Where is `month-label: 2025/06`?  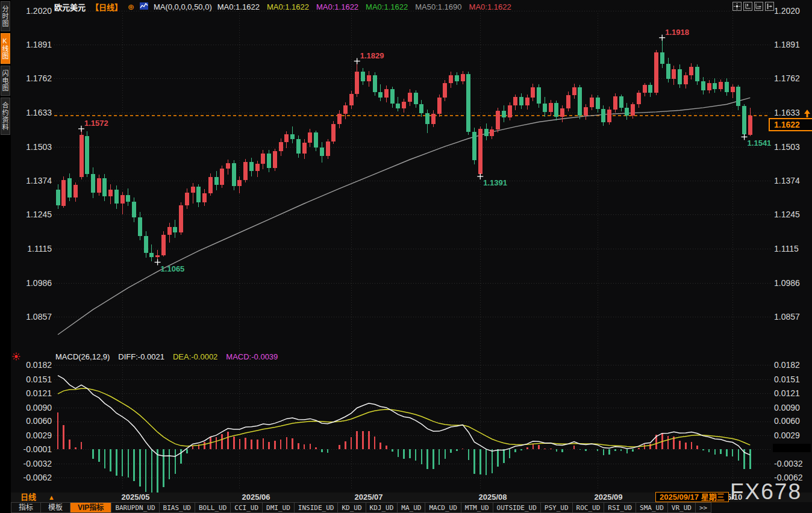 month-label: 2025/06 is located at coordinates (257, 497).